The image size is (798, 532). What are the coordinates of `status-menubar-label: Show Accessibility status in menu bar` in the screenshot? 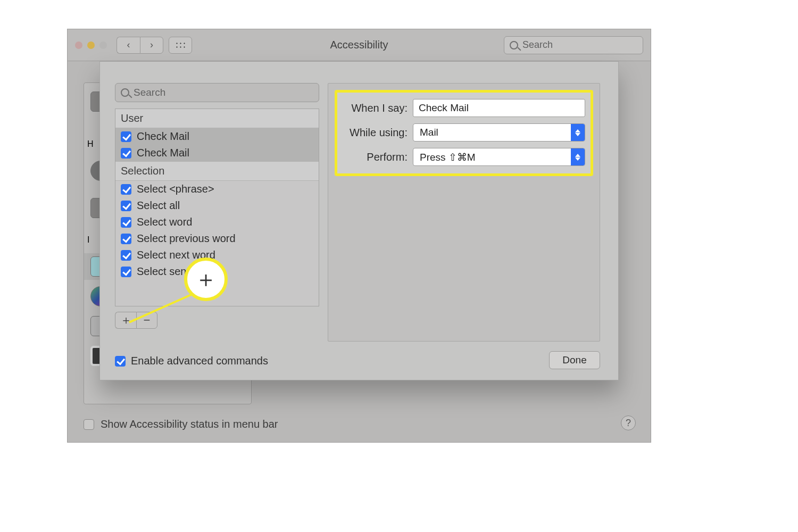 It's located at (189, 425).